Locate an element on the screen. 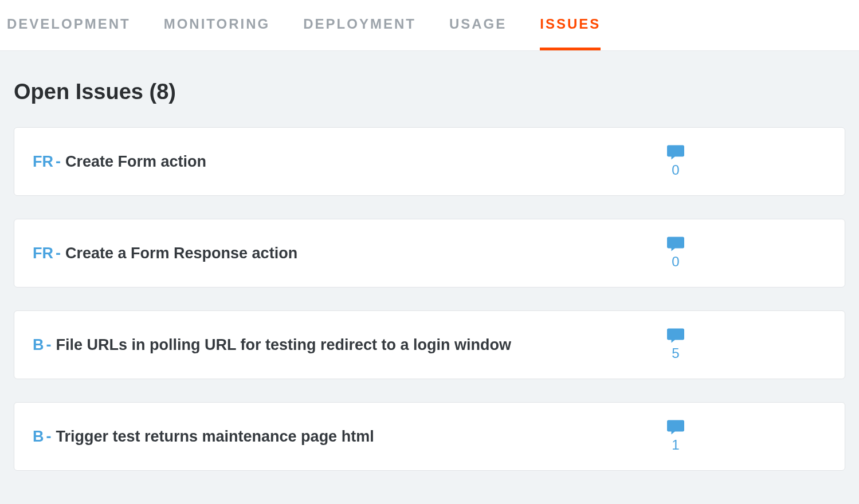  comment-count: 5 is located at coordinates (675, 353).